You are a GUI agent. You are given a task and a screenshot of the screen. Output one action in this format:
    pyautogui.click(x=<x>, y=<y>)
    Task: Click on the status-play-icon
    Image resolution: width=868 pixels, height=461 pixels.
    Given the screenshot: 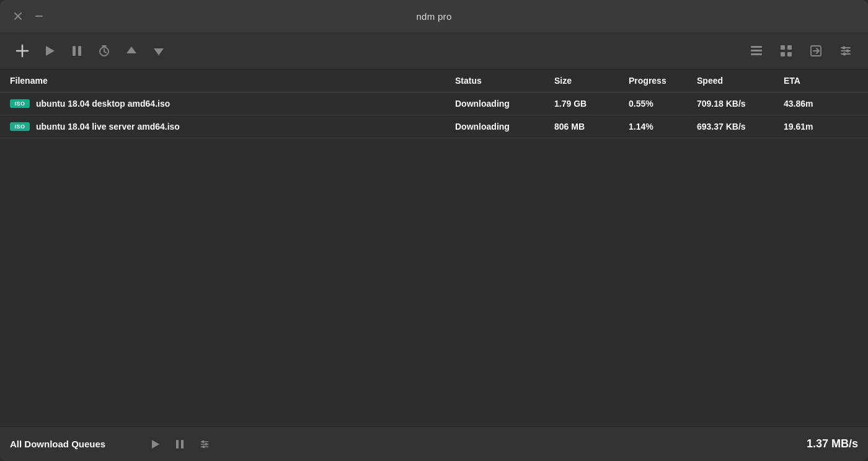 What is the action you would take?
    pyautogui.click(x=155, y=444)
    